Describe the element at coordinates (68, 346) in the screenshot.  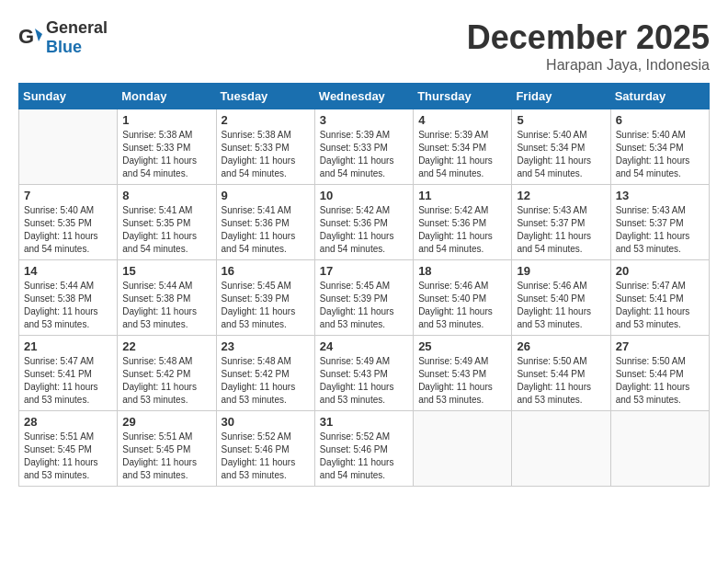
I see `day-number: 21` at that location.